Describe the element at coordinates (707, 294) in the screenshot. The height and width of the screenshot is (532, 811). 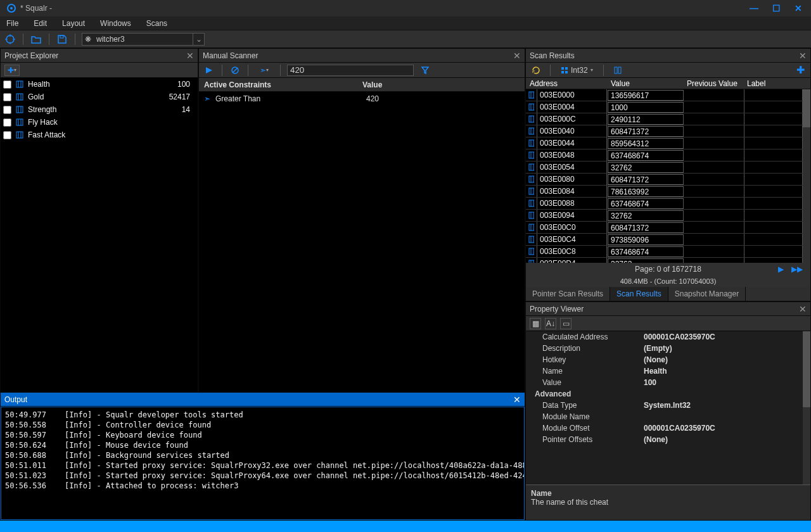
I see `tab-snapshot-manager: Snapshot Manager` at that location.